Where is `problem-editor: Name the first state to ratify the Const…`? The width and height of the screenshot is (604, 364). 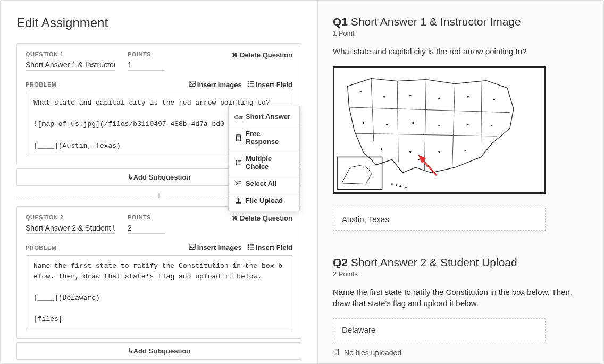 problem-editor: Name the first state to ratify the Const… is located at coordinates (159, 293).